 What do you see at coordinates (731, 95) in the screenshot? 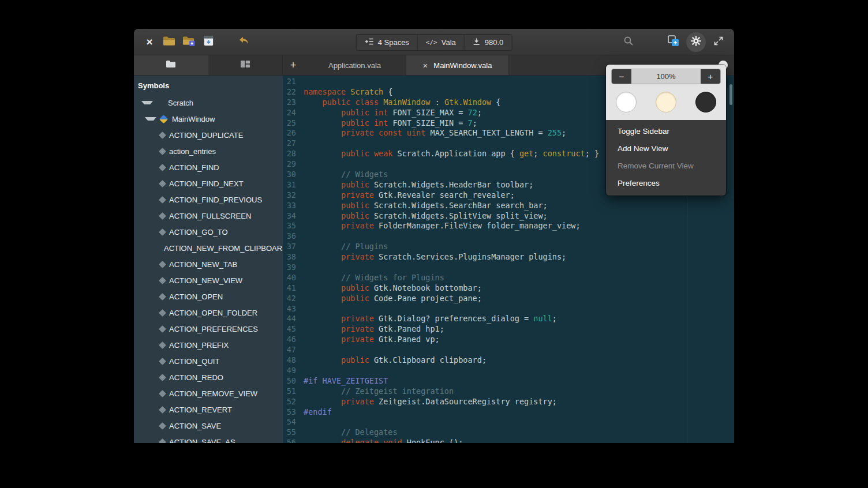
I see `editor-scrollbar` at bounding box center [731, 95].